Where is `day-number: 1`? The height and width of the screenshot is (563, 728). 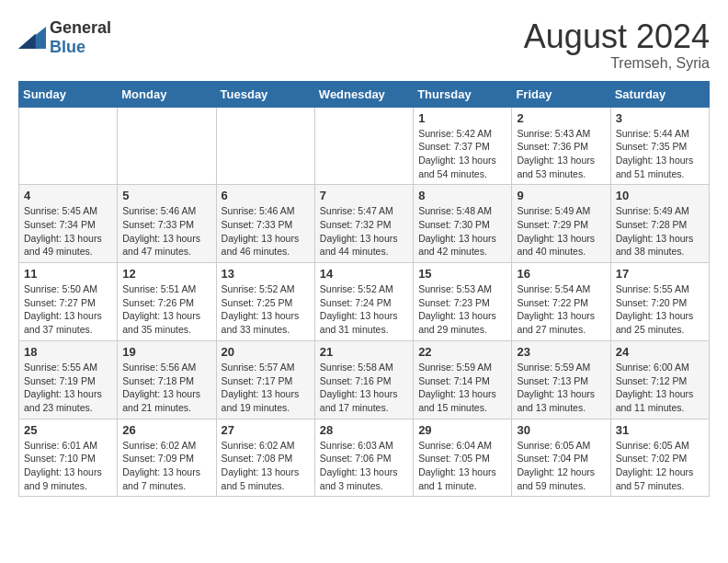 day-number: 1 is located at coordinates (462, 118).